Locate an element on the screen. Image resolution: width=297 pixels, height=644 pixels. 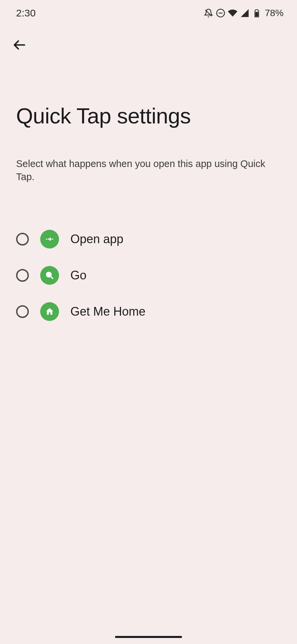
option-open-app: Open app is located at coordinates (148, 239).